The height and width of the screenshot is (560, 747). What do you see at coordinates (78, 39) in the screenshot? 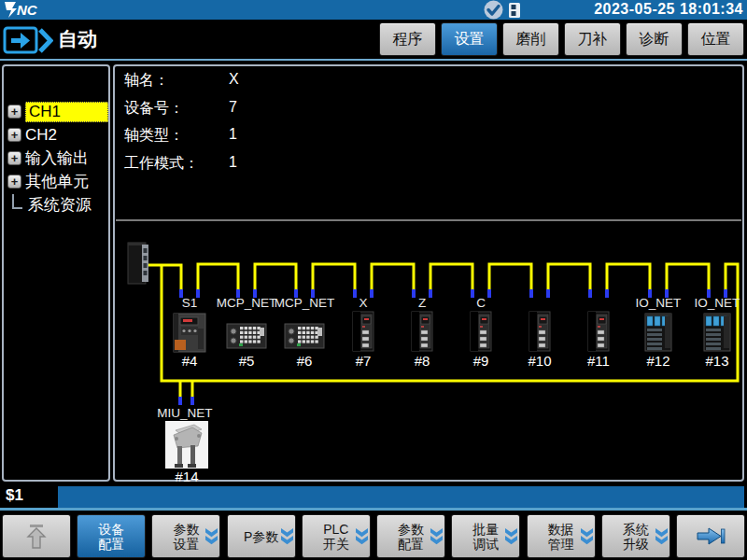
I see `mode-label: 自动` at bounding box center [78, 39].